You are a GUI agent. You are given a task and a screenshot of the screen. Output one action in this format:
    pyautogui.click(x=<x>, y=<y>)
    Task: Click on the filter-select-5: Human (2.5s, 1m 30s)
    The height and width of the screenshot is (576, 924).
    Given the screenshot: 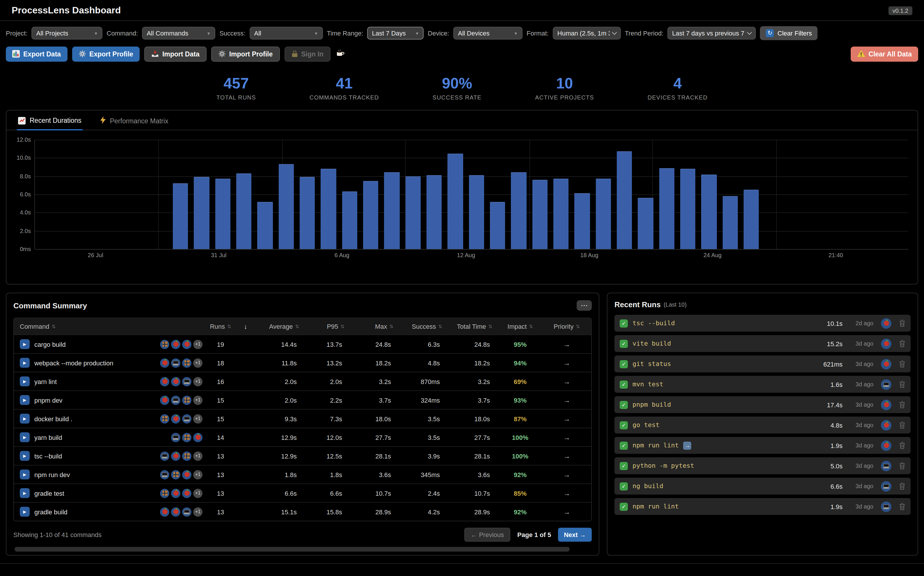 What is the action you would take?
    pyautogui.click(x=587, y=33)
    